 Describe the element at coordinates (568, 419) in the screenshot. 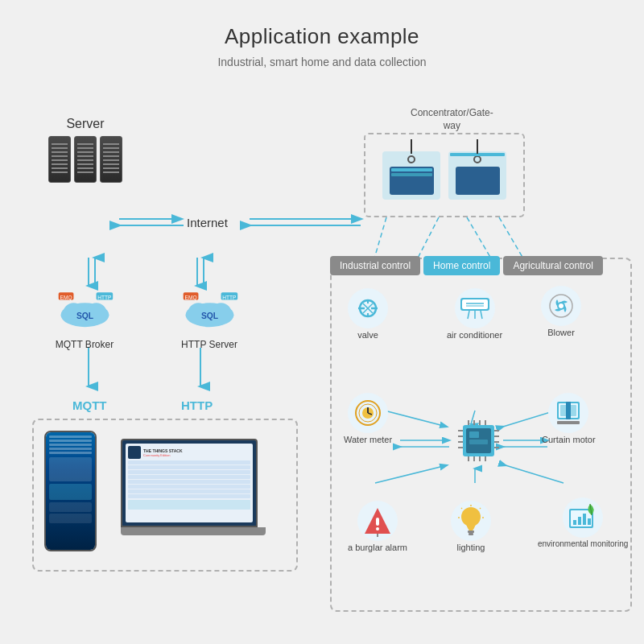

I see `curtain-item: Curtain motor` at that location.